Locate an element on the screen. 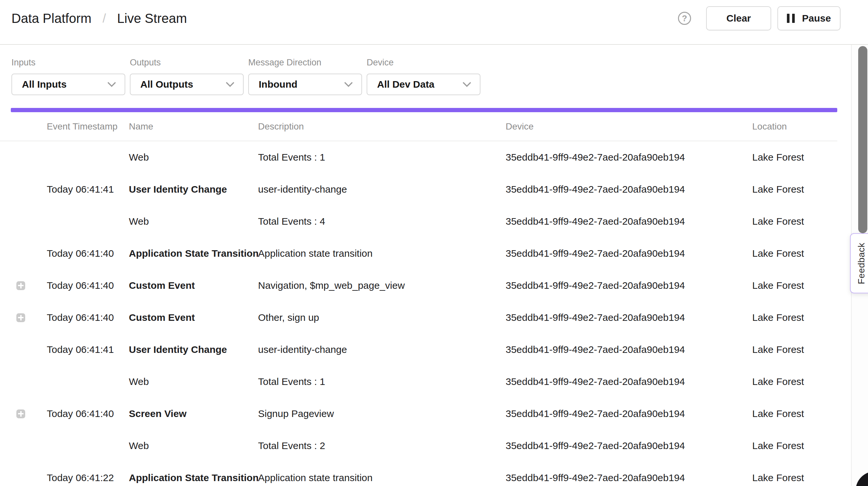 The height and width of the screenshot is (486, 868). pause-button: Pause is located at coordinates (809, 18).